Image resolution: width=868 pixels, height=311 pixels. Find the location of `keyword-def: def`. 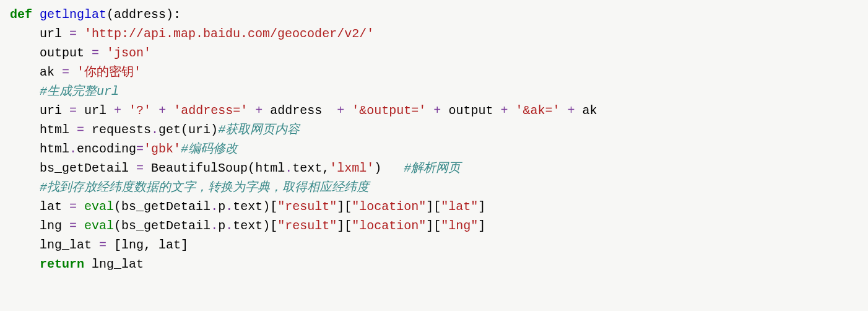

keyword-def: def is located at coordinates (21, 15).